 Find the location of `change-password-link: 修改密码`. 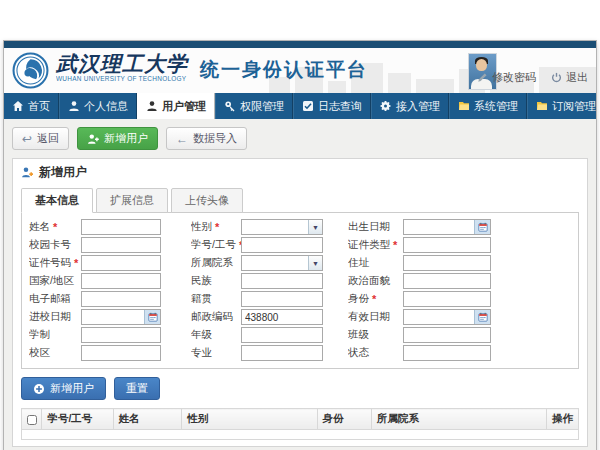

change-password-link: 修改密码 is located at coordinates (506, 78).